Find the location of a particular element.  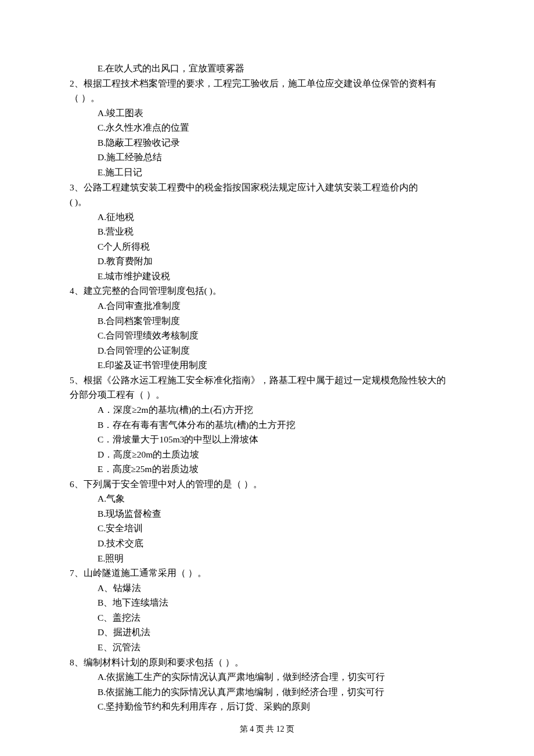

stem-text: 编制材料计划的原则和要求包括（ ）。 is located at coordinates (164, 662).